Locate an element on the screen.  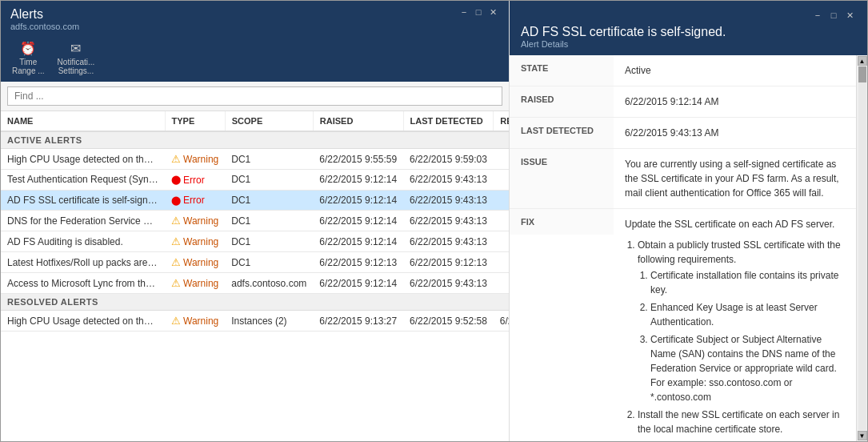
raised-label: RAISED is located at coordinates (562, 102).